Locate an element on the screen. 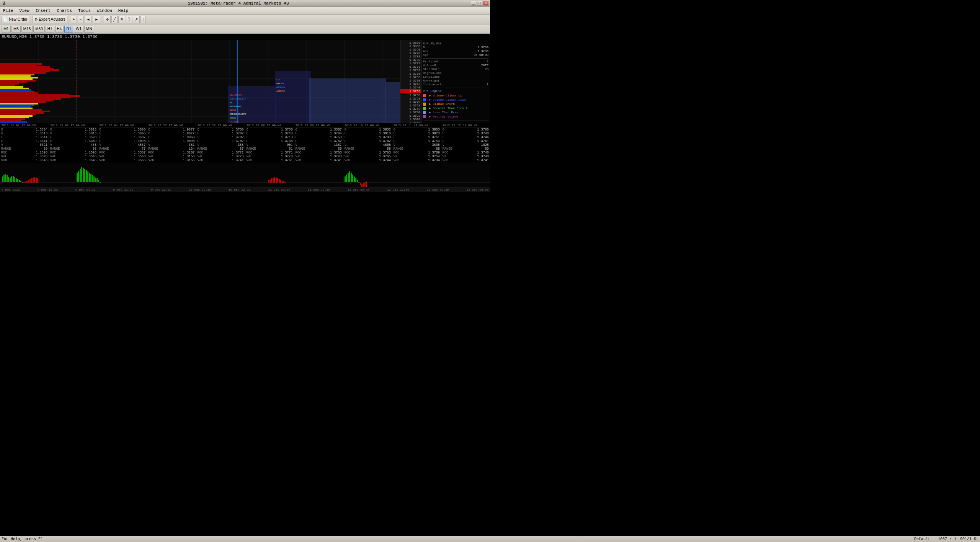  tf-m30: M30 is located at coordinates (39, 29).